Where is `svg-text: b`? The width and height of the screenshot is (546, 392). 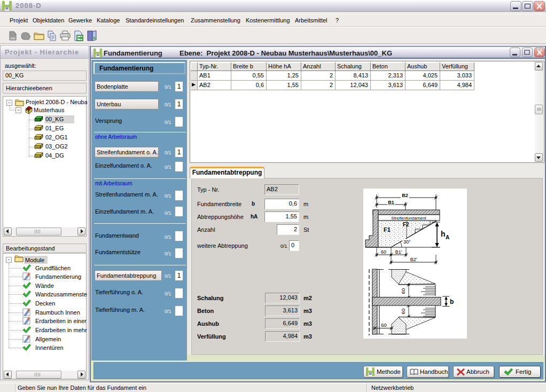 svg-text: b is located at coordinates (452, 302).